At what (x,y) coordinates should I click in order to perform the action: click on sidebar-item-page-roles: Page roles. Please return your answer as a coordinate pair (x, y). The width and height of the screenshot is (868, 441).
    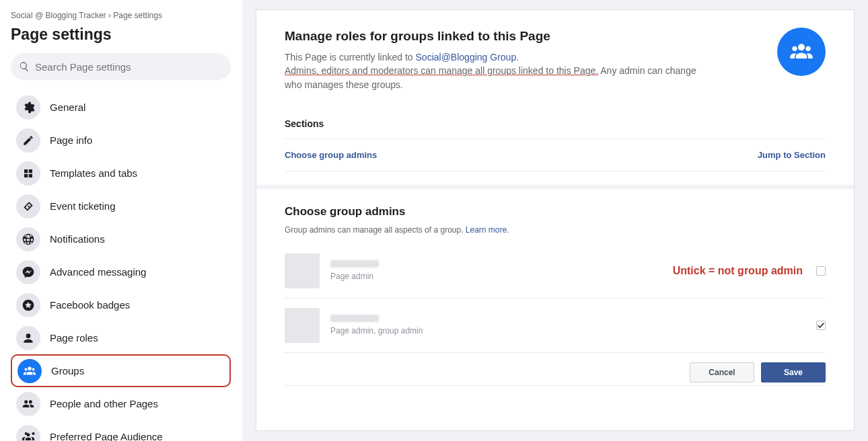
    Looking at the image, I should click on (121, 337).